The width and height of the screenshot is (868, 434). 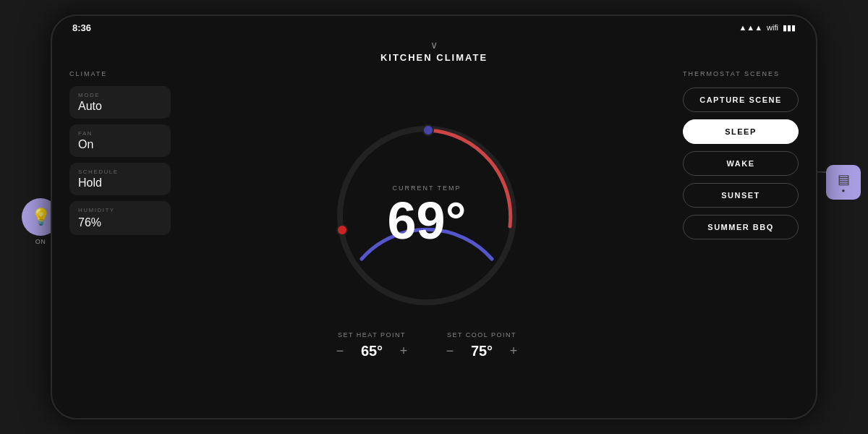 I want to click on chevron-down-icon: ∨, so click(x=434, y=45).